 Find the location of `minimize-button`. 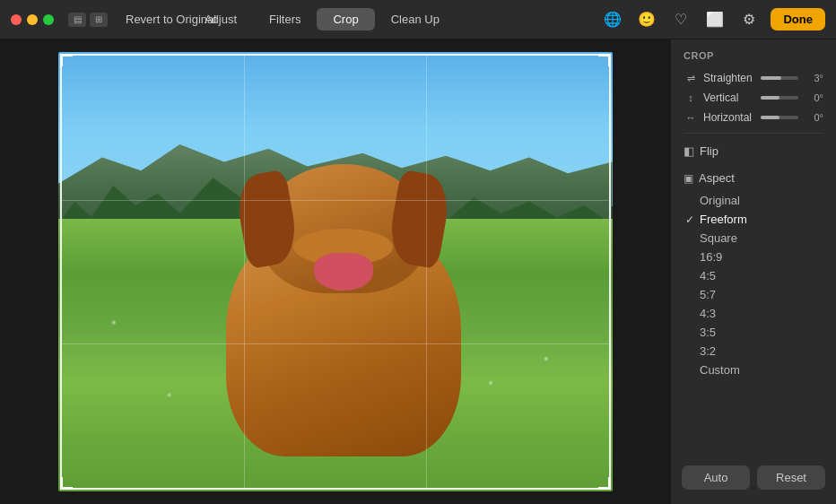

minimize-button is located at coordinates (32, 20).